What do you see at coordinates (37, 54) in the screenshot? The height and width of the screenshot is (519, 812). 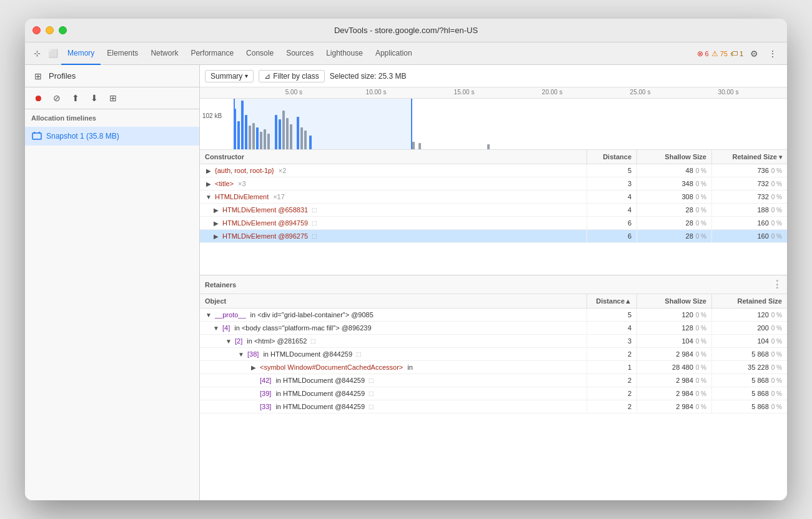 I see `select-element-icon: ⊹` at bounding box center [37, 54].